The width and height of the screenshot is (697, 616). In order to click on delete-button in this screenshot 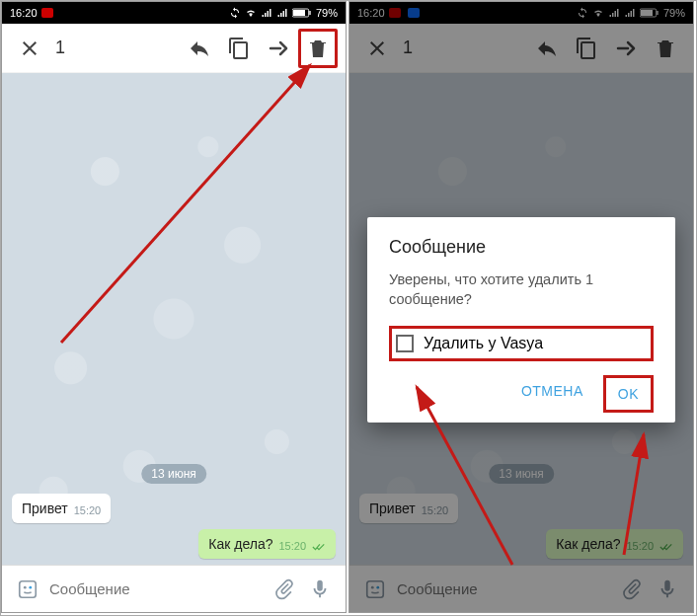, I will do `click(318, 48)`.